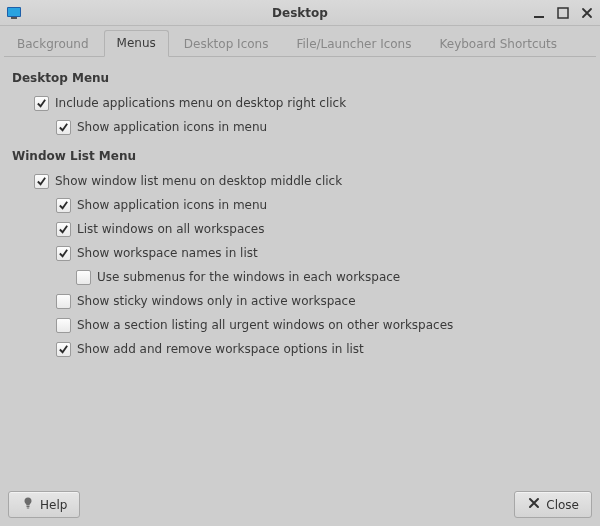  I want to click on label-show-window-list: Show window list menu on desktop middle …, so click(198, 181).